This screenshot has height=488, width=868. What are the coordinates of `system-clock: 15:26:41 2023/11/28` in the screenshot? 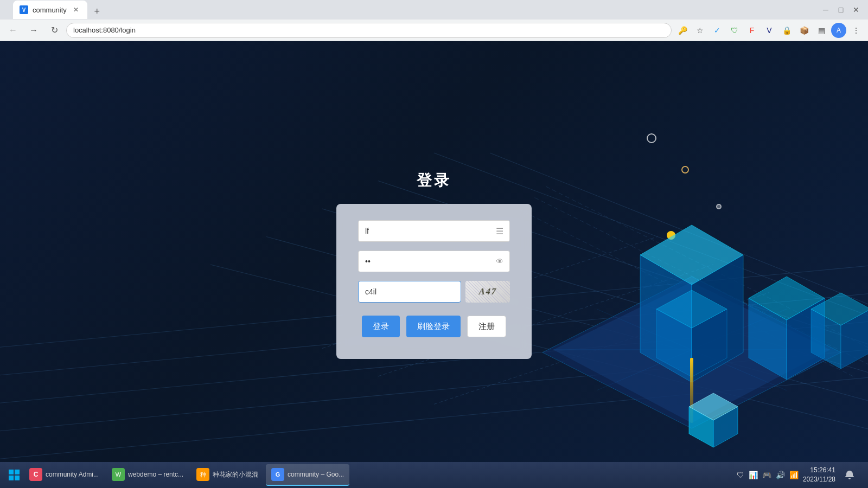 It's located at (819, 475).